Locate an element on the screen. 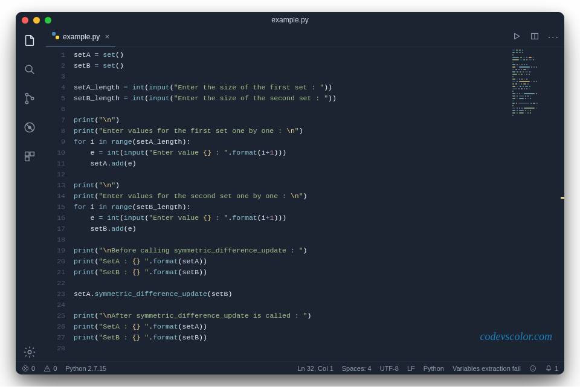 Image resolution: width=580 pixels, height=392 pixels. settings-gear-icon is located at coordinates (30, 353).